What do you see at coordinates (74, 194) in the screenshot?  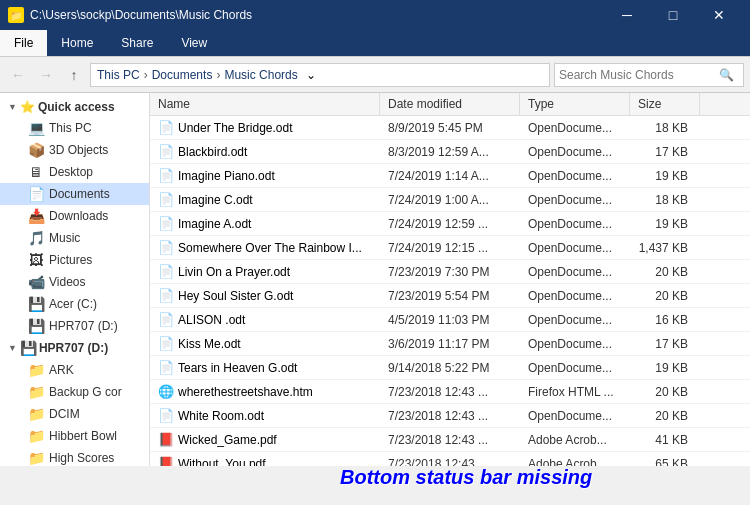 I see `sidebar-item-documents: 📄 Documents` at bounding box center [74, 194].